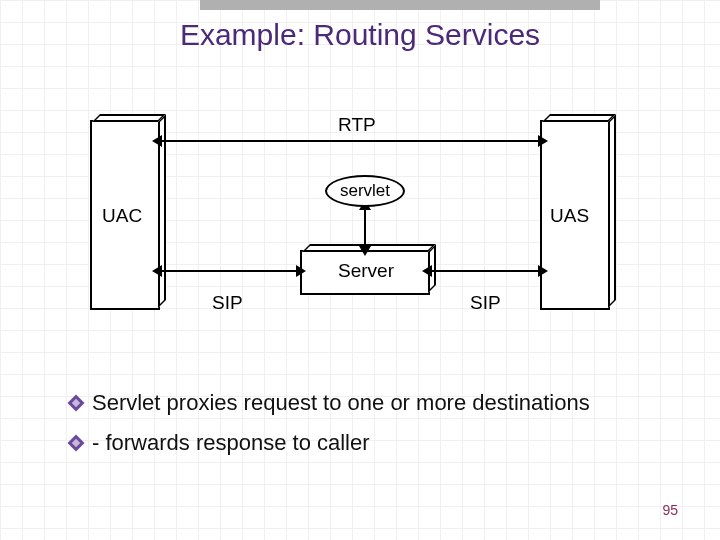  What do you see at coordinates (370, 403) in the screenshot?
I see `bullet-item-1: Servlet proxies request to one or more d…` at bounding box center [370, 403].